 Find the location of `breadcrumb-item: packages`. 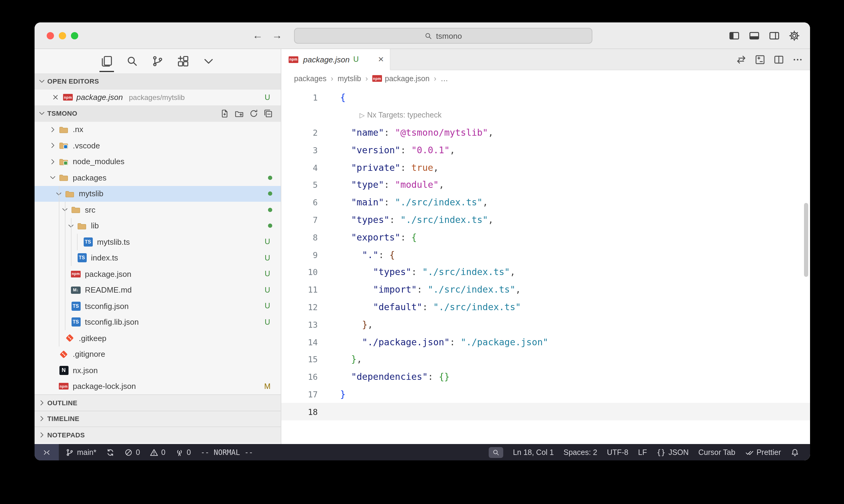

breadcrumb-item: packages is located at coordinates (310, 78).